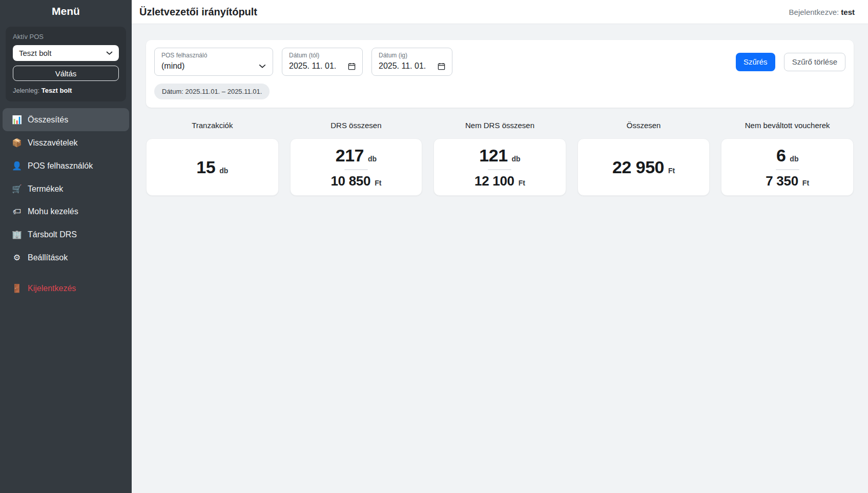  What do you see at coordinates (53, 143) in the screenshot?
I see `sidebar-item-label: Visszavételek` at bounding box center [53, 143].